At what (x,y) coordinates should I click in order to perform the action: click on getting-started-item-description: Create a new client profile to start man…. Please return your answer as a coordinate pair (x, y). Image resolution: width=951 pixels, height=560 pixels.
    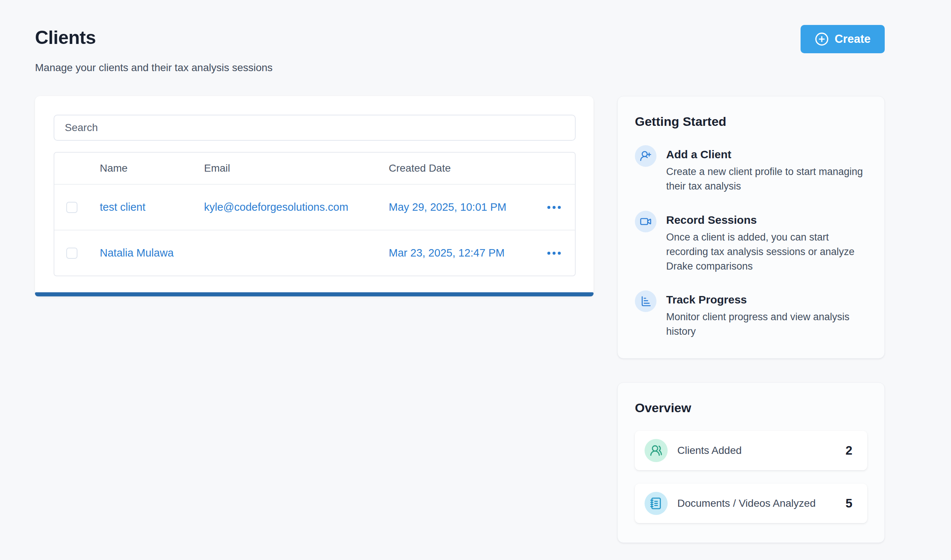
    Looking at the image, I should click on (767, 179).